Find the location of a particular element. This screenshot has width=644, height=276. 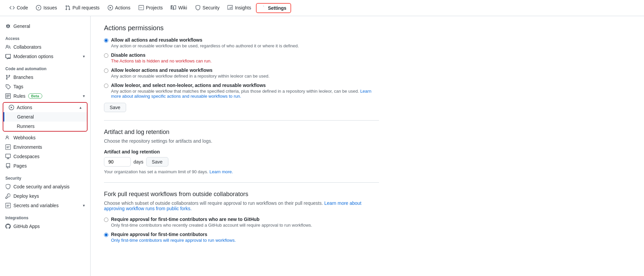

sidebar-sub-item-general: General is located at coordinates (45, 117).